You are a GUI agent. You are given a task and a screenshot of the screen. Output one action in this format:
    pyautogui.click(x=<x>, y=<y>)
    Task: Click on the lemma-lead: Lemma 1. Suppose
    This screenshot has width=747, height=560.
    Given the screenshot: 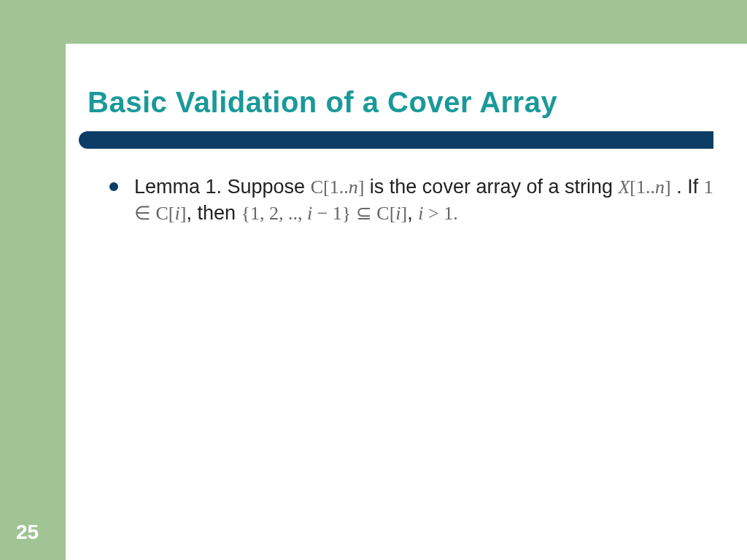 What is the action you would take?
    pyautogui.click(x=222, y=187)
    